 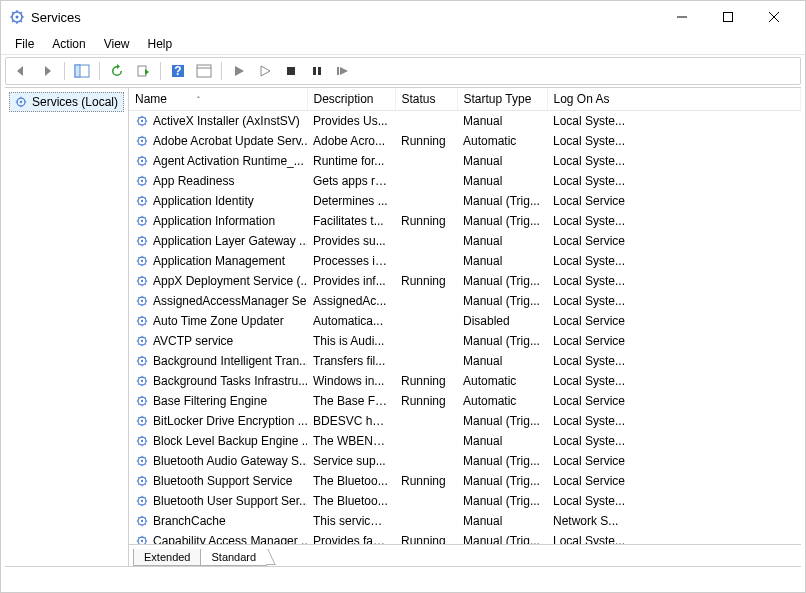 I want to click on service-description: Processes in..., so click(x=351, y=261).